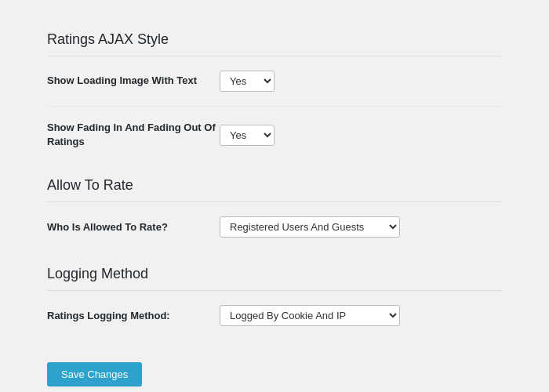 This screenshot has height=392, width=549. I want to click on select-who-allowed: Registered Users And Guests Registered U…, so click(310, 227).